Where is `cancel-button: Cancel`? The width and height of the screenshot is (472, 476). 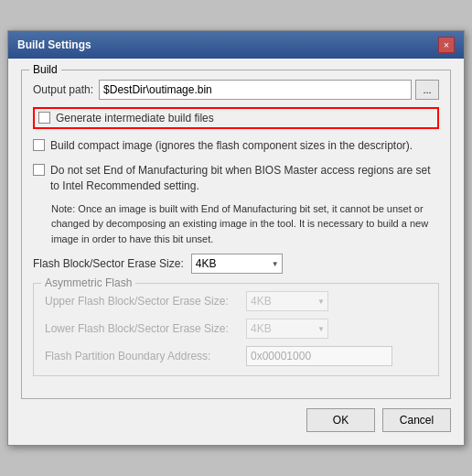
cancel-button: Cancel is located at coordinates (417, 420).